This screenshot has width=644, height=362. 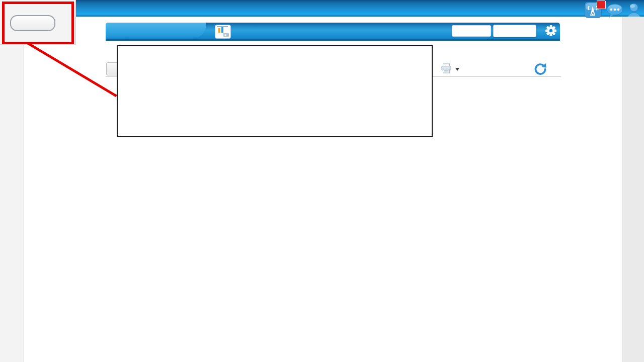 What do you see at coordinates (156, 31) in the screenshot?
I see `panel-title-tab` at bounding box center [156, 31].